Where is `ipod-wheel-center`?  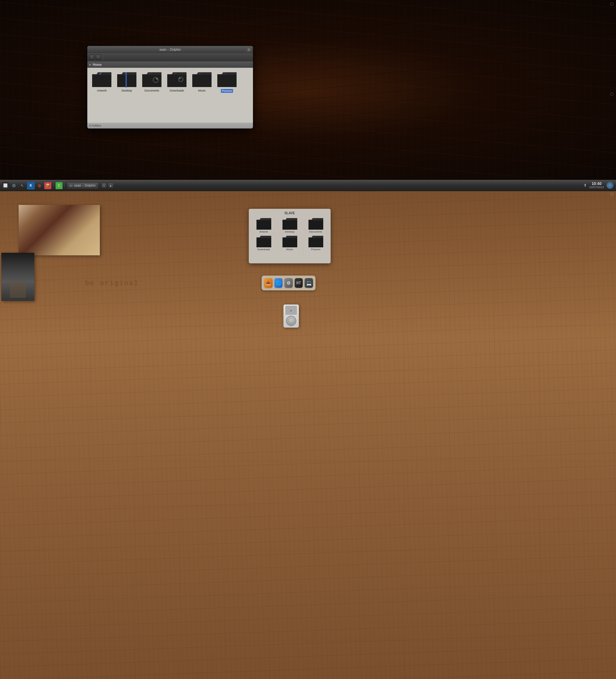 ipod-wheel-center is located at coordinates (291, 321).